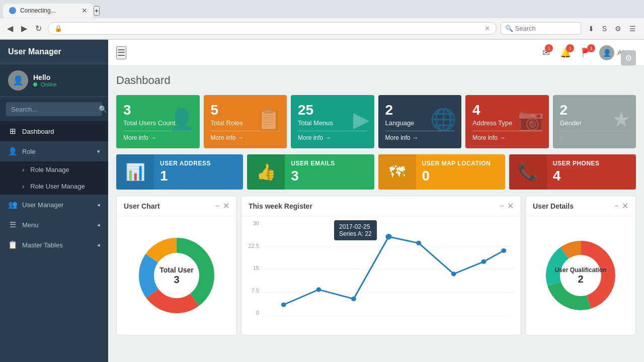 Image resolution: width=644 pixels, height=362 pixels. What do you see at coordinates (595, 136) in the screenshot?
I see `stat-more-gender: ○` at bounding box center [595, 136].